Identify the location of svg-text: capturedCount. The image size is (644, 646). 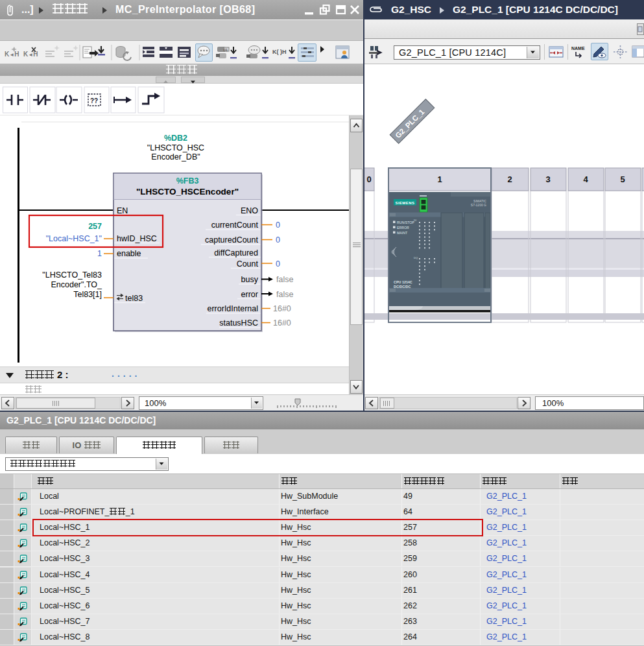
(232, 240).